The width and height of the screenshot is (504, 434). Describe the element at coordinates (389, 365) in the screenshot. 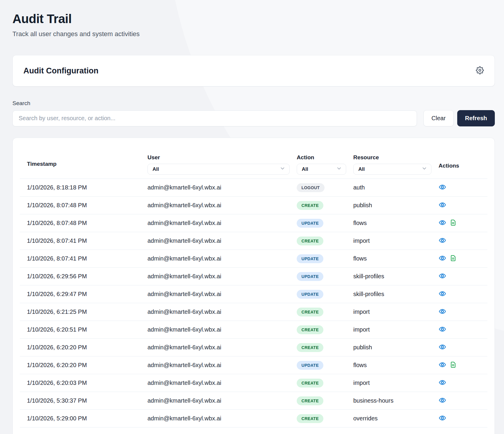

I see `row-resource: flows` at that location.